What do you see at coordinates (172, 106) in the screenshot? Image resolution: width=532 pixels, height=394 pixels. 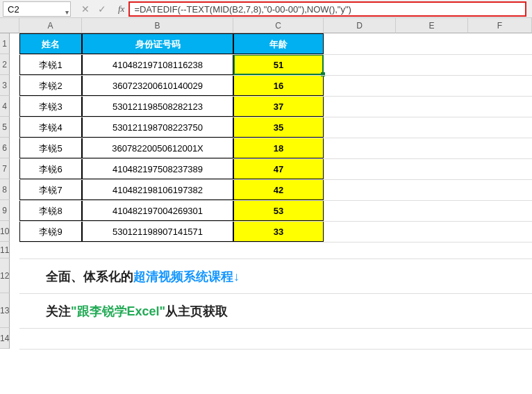 I see `table-row: 李锐353012119850828212337` at bounding box center [172, 106].